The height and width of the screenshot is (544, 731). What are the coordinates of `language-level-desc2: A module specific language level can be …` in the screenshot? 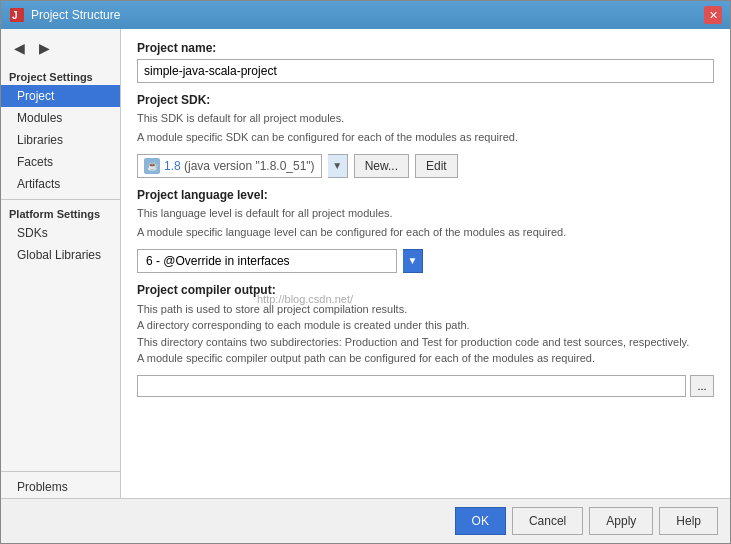 It's located at (426, 232).